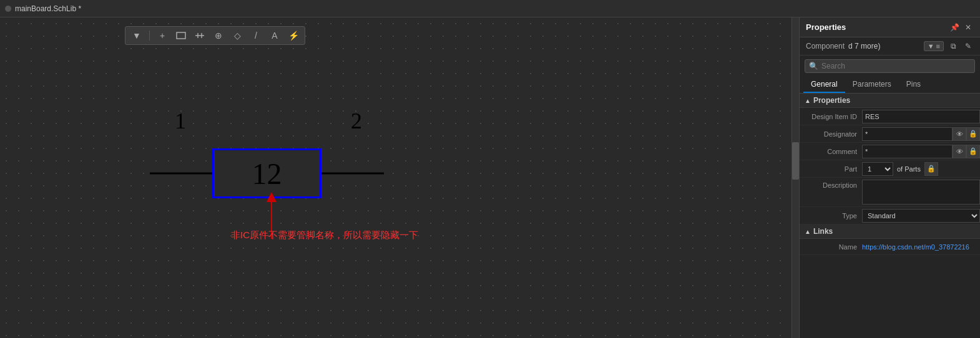 The height and width of the screenshot is (338, 980). I want to click on add-icon: +, so click(162, 36).